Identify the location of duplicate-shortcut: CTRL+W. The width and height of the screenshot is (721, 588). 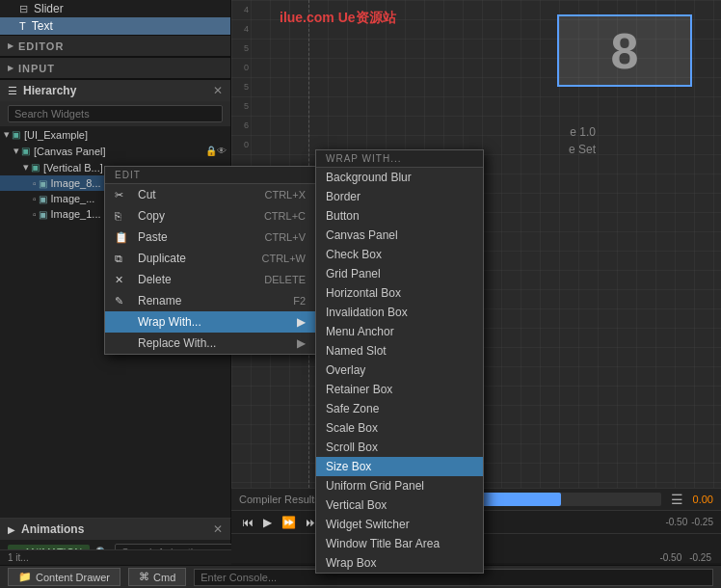
(283, 258).